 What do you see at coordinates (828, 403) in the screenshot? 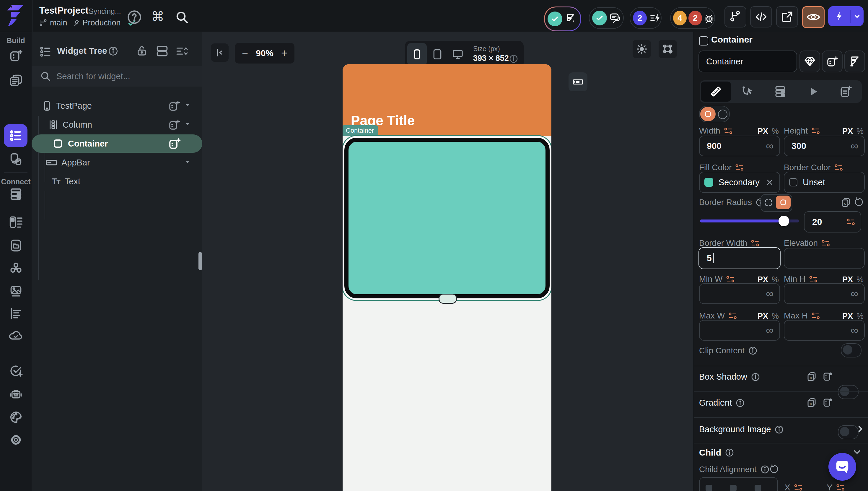
I see `set-from-widget-gradient-icon` at bounding box center [828, 403].